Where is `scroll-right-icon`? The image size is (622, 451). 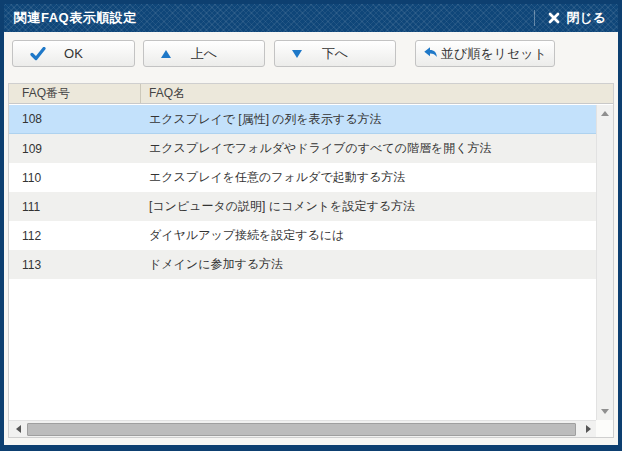
scroll-right-icon is located at coordinates (588, 429).